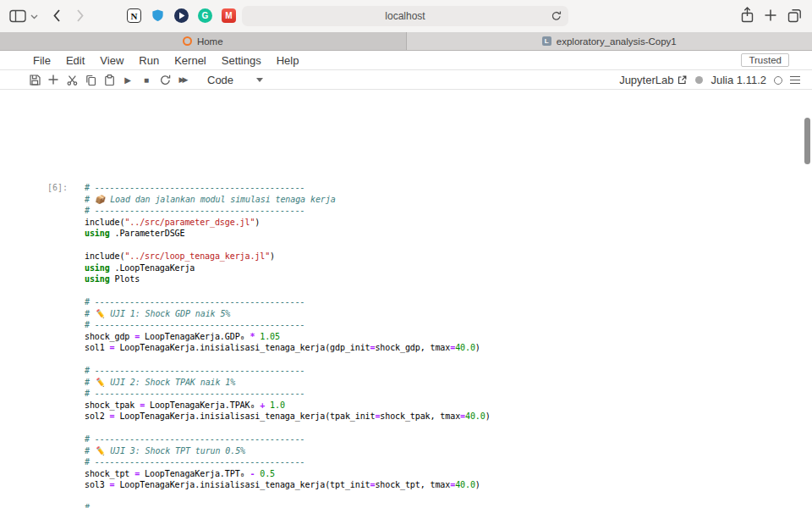 Image resolution: width=812 pixels, height=508 pixels. Describe the element at coordinates (765, 60) in the screenshot. I see `trusted-button: Trusted` at that location.